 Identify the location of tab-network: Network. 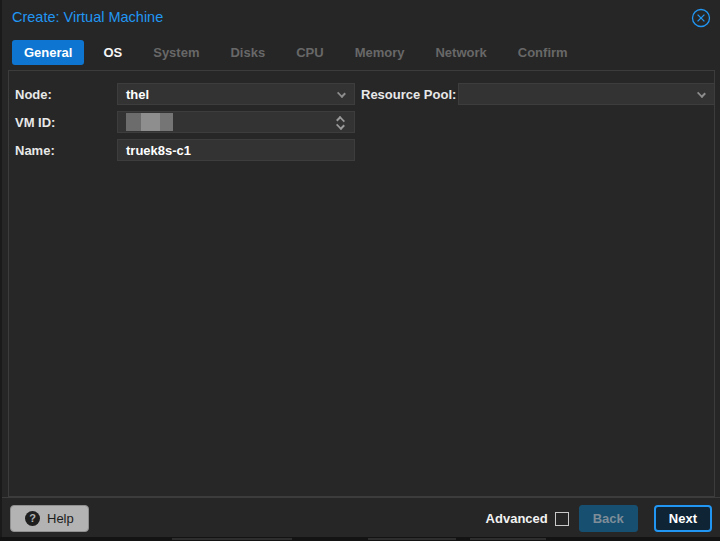
(460, 52).